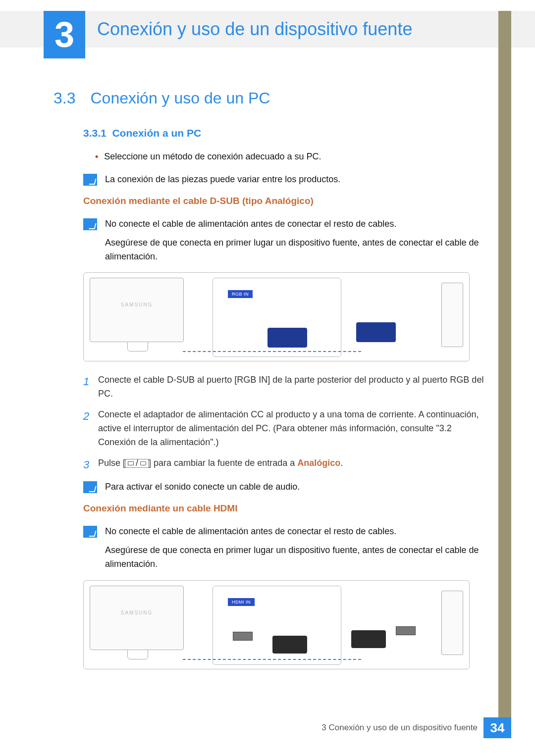  What do you see at coordinates (369, 639) in the screenshot?
I see `hdmi-connector-right` at bounding box center [369, 639].